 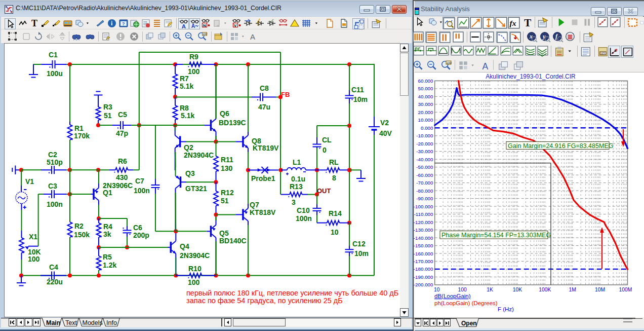 I want to click on svg-text: 3k, so click(x=107, y=234).